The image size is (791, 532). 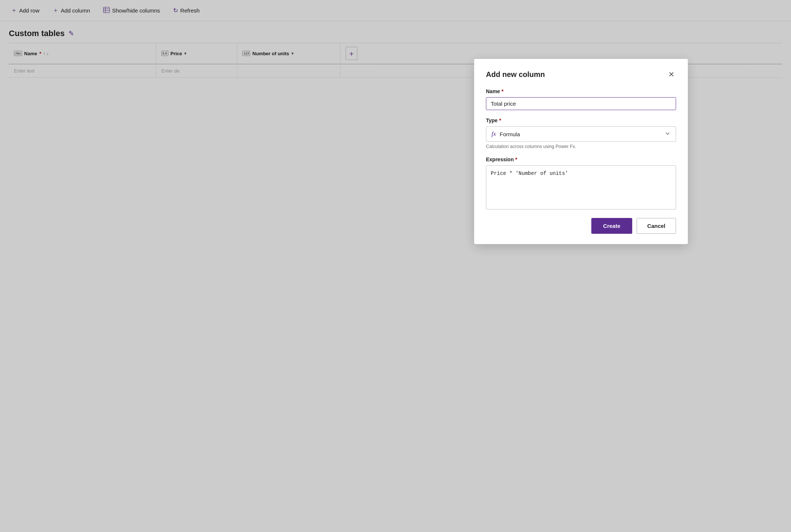 I want to click on type-field-label: Type *, so click(x=581, y=120).